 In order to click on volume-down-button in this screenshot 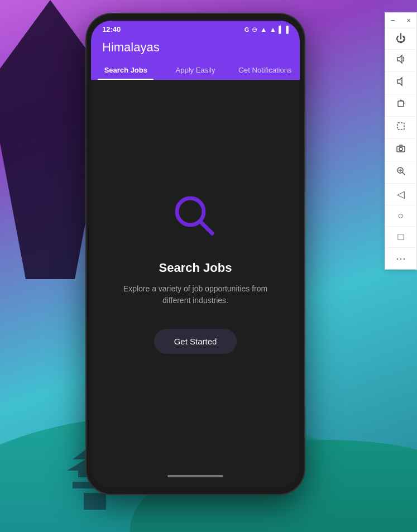, I will do `click(401, 83)`.